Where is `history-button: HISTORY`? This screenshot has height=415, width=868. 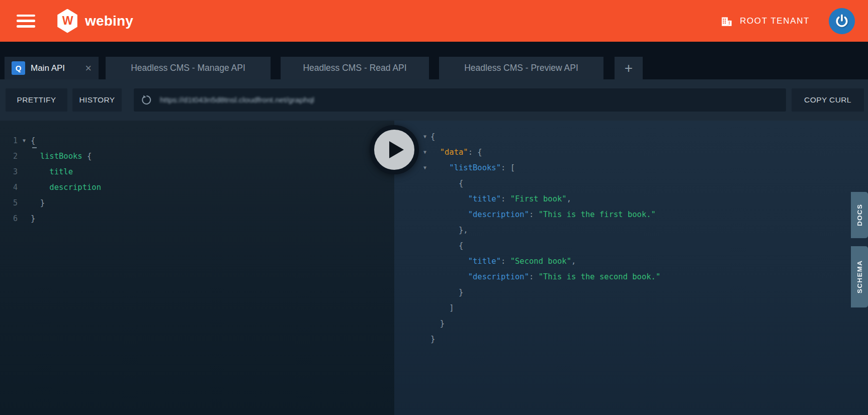
history-button: HISTORY is located at coordinates (97, 100).